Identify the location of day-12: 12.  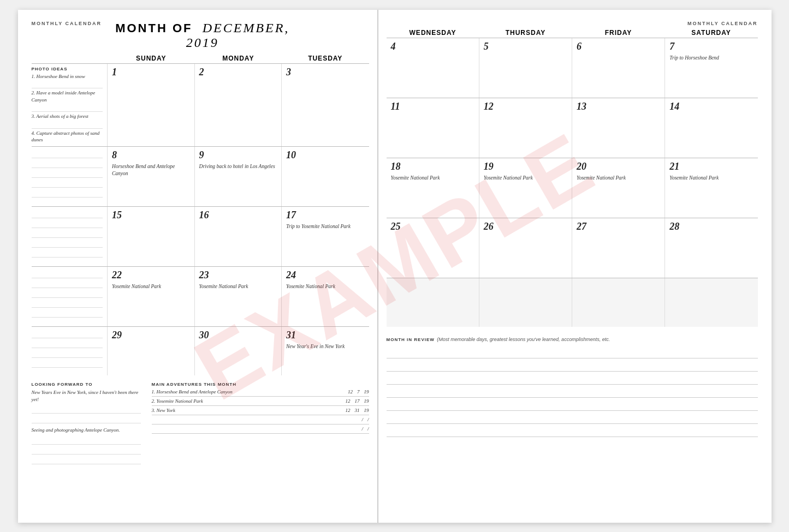
(526, 128).